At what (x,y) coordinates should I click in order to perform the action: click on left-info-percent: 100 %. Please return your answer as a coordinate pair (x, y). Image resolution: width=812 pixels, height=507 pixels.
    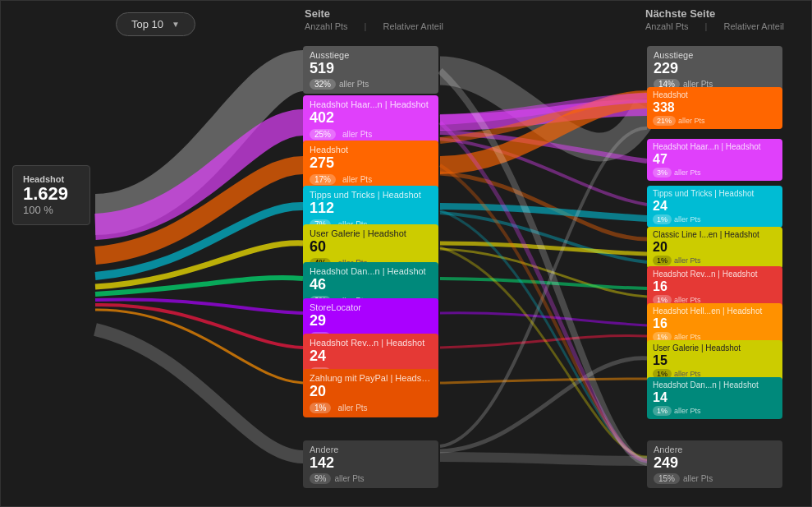
    Looking at the image, I should click on (51, 210).